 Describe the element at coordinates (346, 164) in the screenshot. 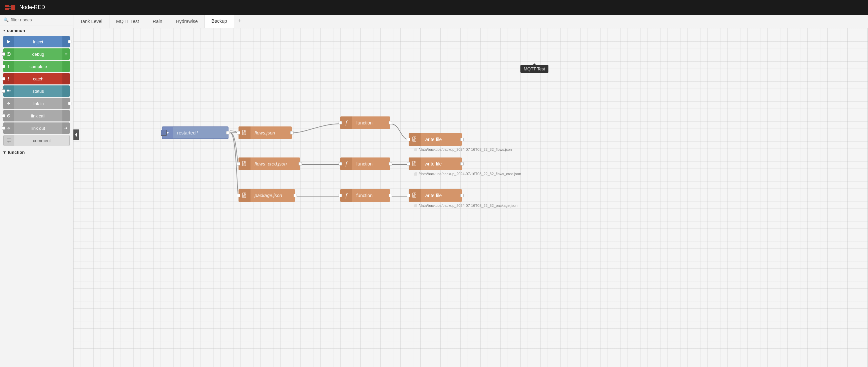

I see `func-f-icon2: f` at that location.